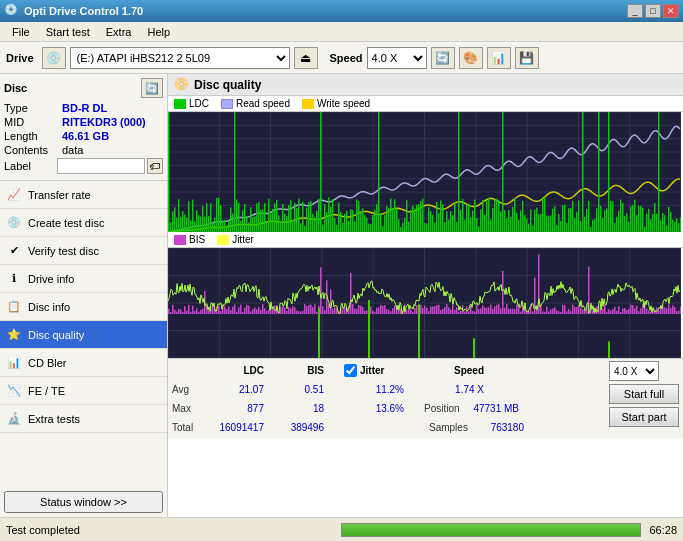  I want to click on label-input, so click(101, 166).